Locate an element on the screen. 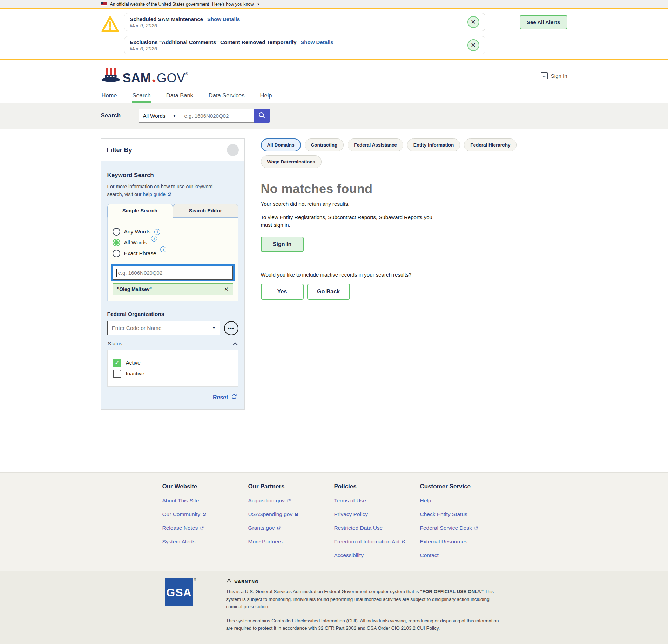  gov-banner-text: An official website of the United States… is located at coordinates (160, 4).